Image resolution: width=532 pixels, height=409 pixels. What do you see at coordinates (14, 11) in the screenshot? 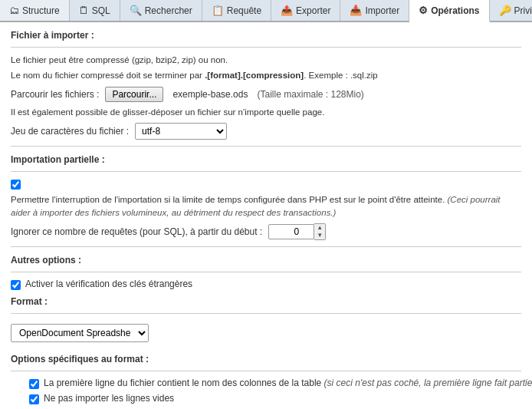
I see `tab-structure-icon: 🗂` at bounding box center [14, 11].